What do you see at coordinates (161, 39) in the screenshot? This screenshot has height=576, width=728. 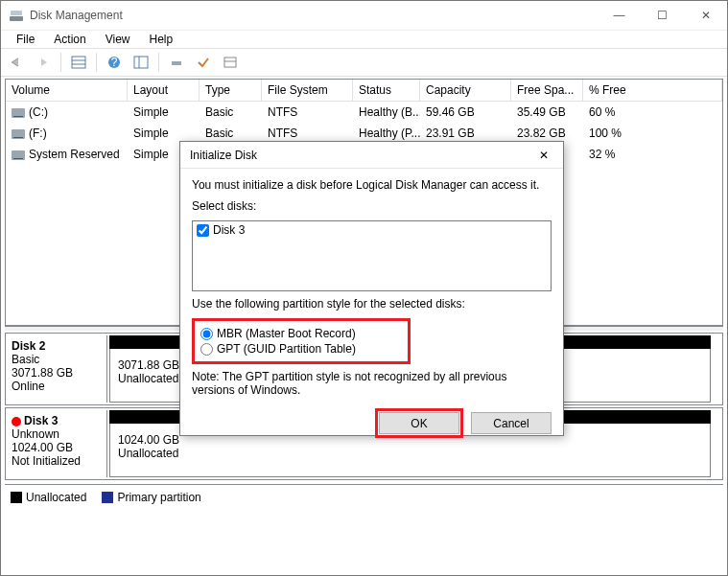 I see `menu-help: Help` at bounding box center [161, 39].